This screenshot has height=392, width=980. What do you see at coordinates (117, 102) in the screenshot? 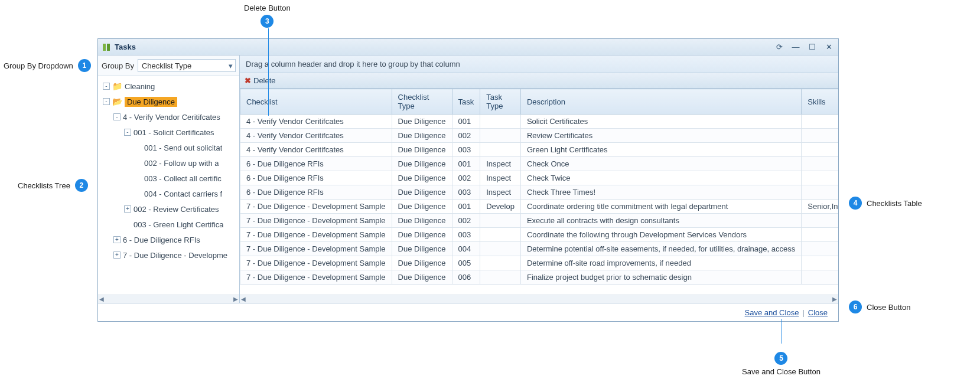
I see `folder-open-icon: 📂` at bounding box center [117, 102].